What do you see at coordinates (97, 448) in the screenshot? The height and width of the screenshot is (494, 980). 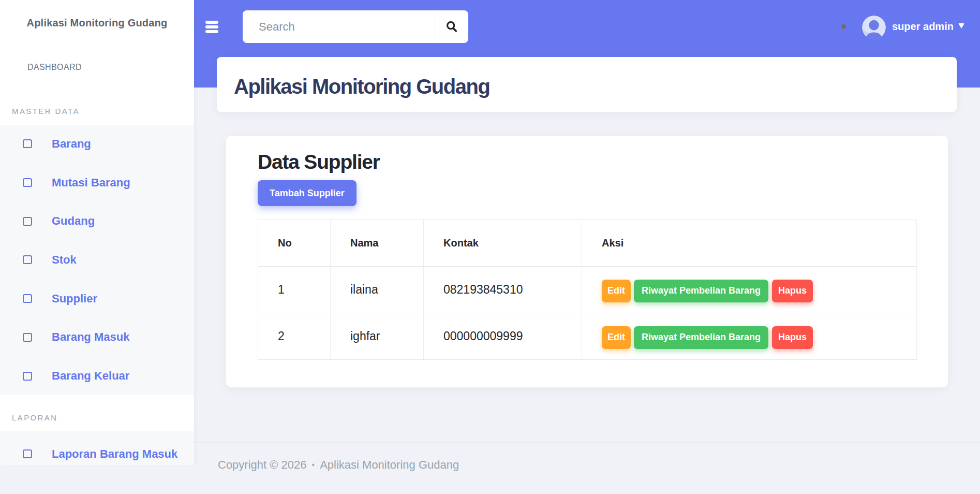 I see `sidebar-menu-laporan: Laporan Barang Masuk` at bounding box center [97, 448].